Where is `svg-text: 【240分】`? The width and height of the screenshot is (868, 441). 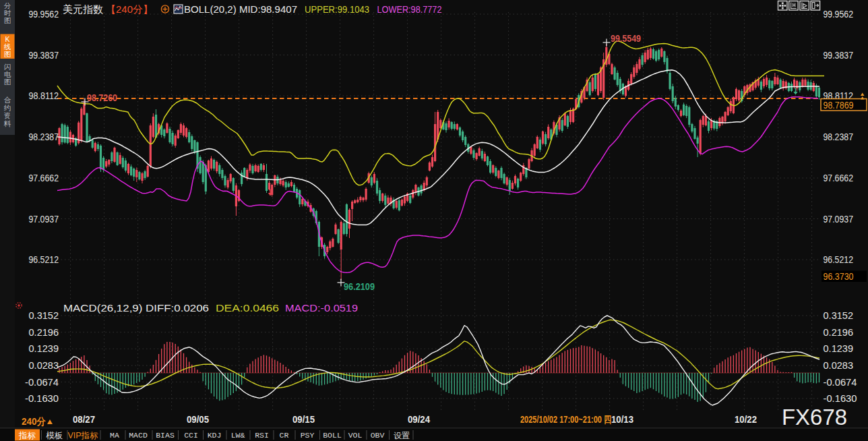 svg-text: 【240分】 is located at coordinates (129, 9).